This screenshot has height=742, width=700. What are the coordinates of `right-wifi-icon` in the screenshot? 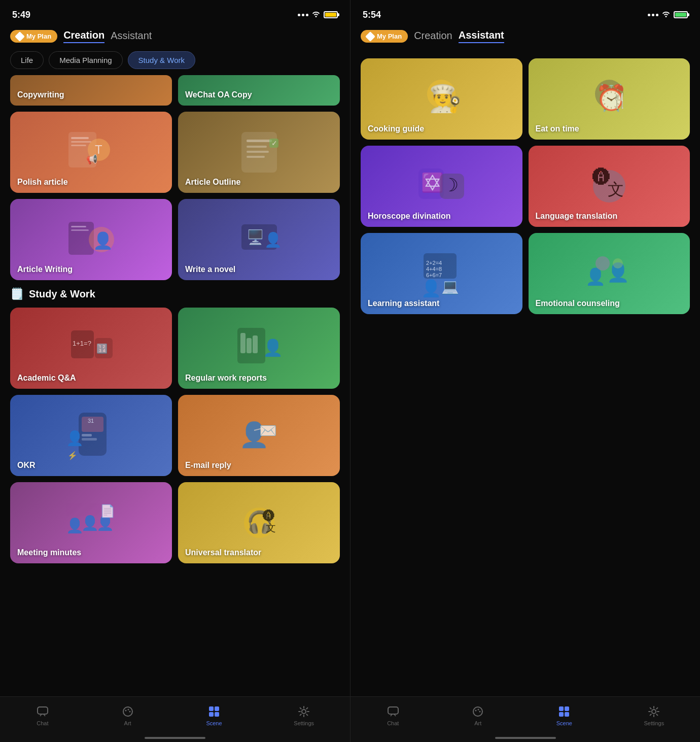 It's located at (666, 15).